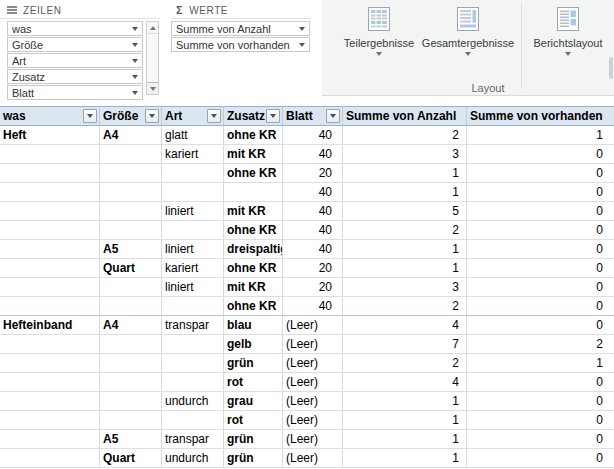 This screenshot has height=469, width=614. Describe the element at coordinates (254, 250) in the screenshot. I see `table-cell: dreispaltig` at that location.